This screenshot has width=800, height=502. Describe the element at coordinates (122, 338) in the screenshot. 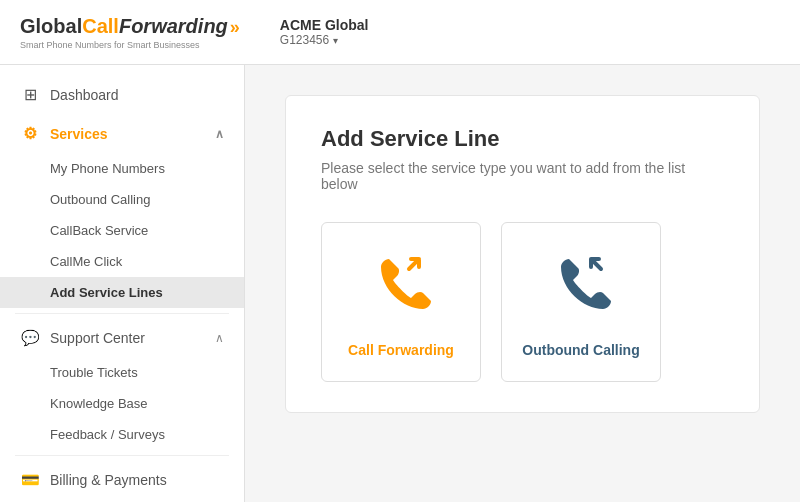

I see `sidebar-item-support-center: 💬 Support Center ∧` at that location.